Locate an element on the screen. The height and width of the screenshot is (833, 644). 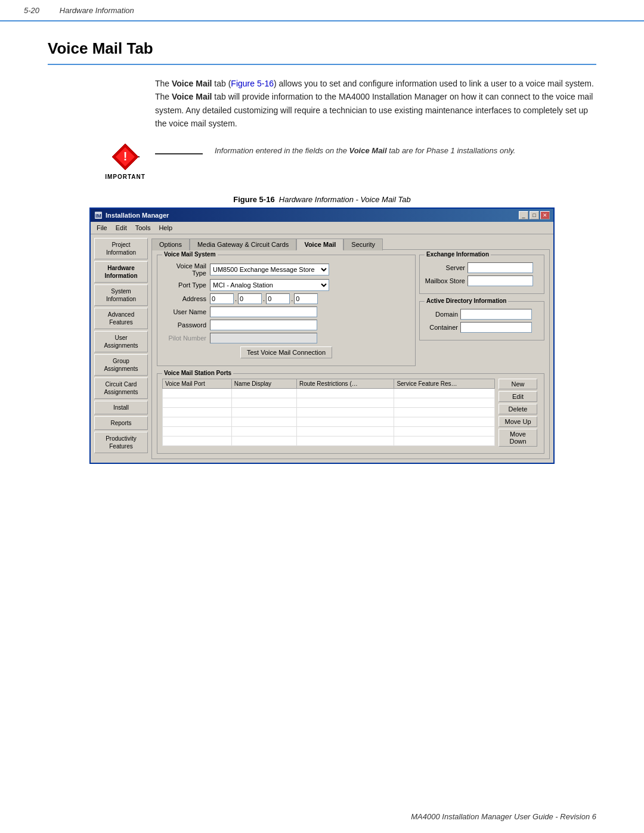
username-input is located at coordinates (264, 312).